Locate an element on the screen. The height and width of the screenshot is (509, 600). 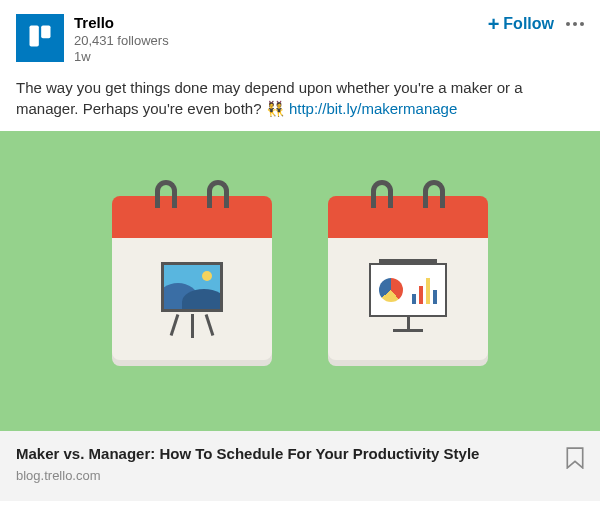
link-card-title: Maker vs. Manager: How To Schedule For Y… is located at coordinates (248, 454).